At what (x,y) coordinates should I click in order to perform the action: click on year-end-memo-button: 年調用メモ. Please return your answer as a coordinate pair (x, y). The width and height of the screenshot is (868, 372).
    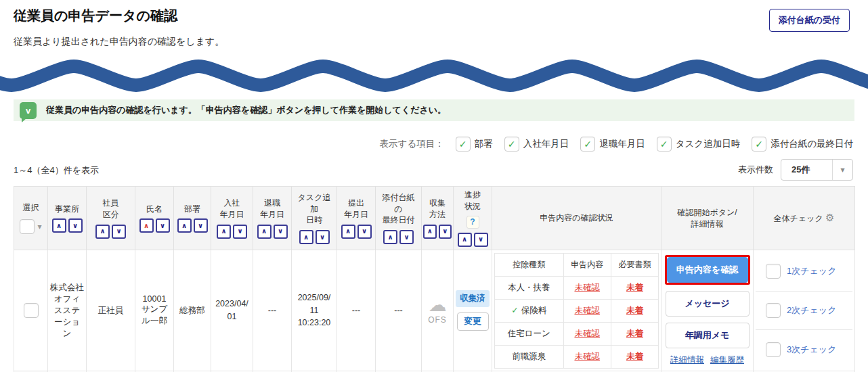
    Looking at the image, I should click on (708, 335).